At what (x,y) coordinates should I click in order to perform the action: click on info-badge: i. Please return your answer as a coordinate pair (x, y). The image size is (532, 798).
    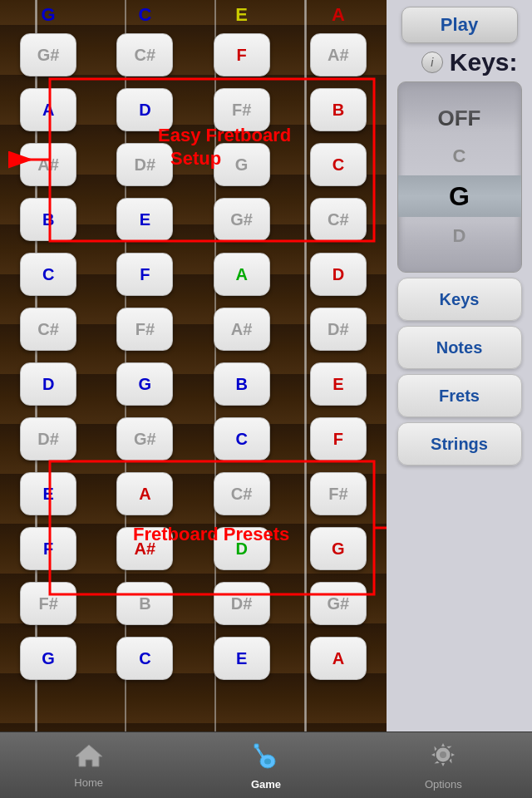
    Looking at the image, I should click on (432, 62).